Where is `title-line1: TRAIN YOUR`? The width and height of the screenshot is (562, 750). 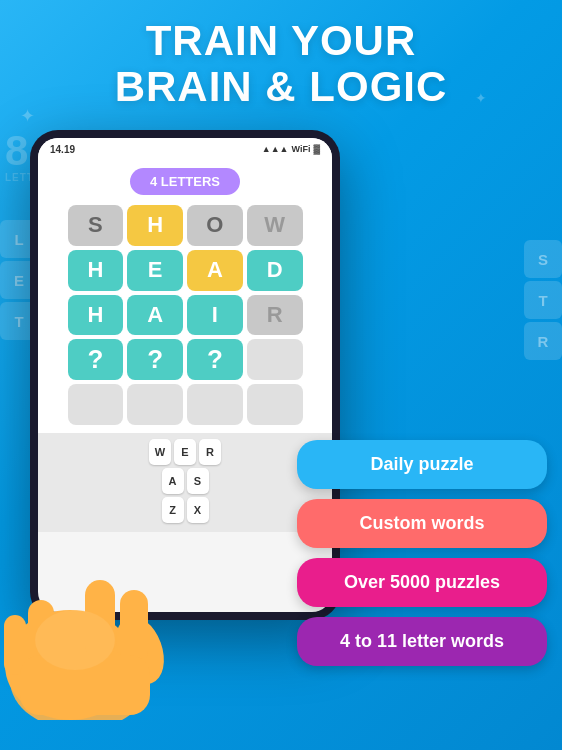
title-line1: TRAIN YOUR is located at coordinates (282, 40).